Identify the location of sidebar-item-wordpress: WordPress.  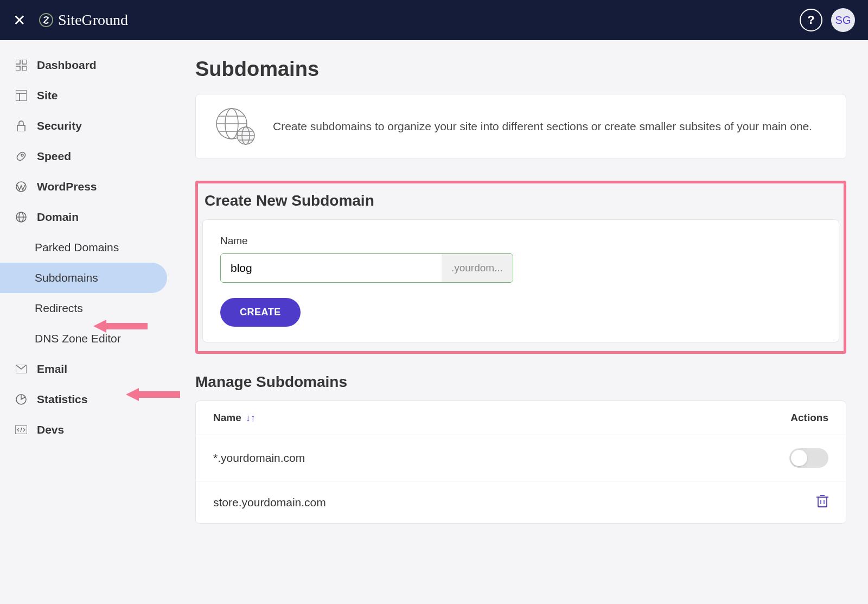
(87, 187).